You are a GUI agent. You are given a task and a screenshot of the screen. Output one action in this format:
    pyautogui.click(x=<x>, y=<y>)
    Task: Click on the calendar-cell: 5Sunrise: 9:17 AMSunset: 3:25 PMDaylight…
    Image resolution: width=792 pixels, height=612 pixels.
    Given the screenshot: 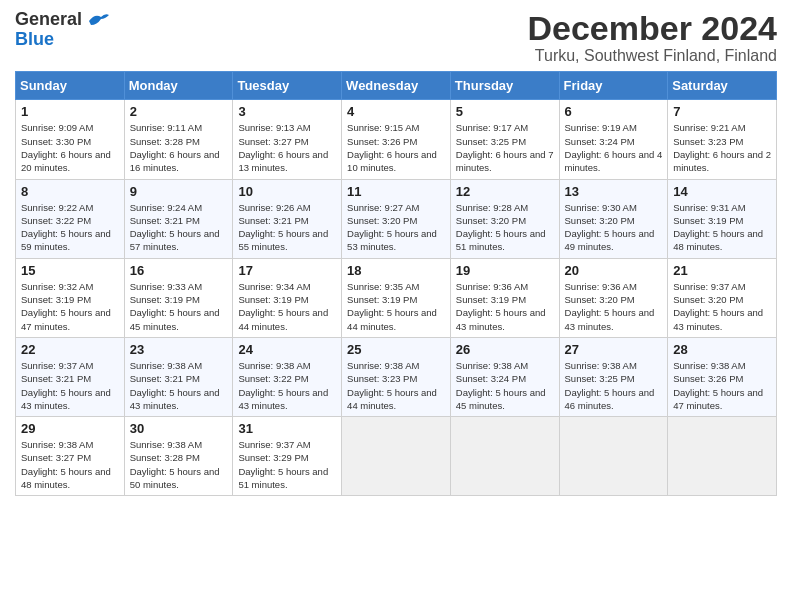 What is the action you would take?
    pyautogui.click(x=504, y=140)
    